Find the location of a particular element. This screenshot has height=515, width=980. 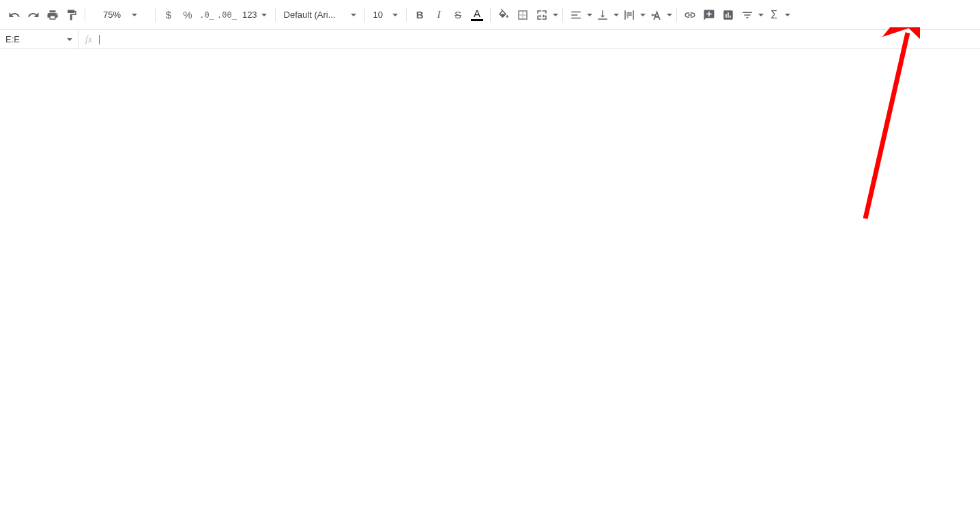

filter-dropdown-icon is located at coordinates (761, 15).